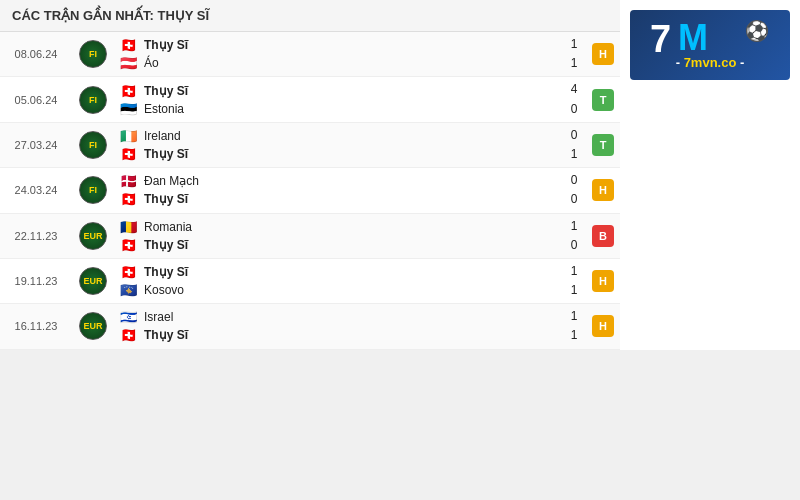 The image size is (800, 500). Describe the element at coordinates (128, 63) in the screenshot. I see `team-flag: 🇦🇹` at that location.